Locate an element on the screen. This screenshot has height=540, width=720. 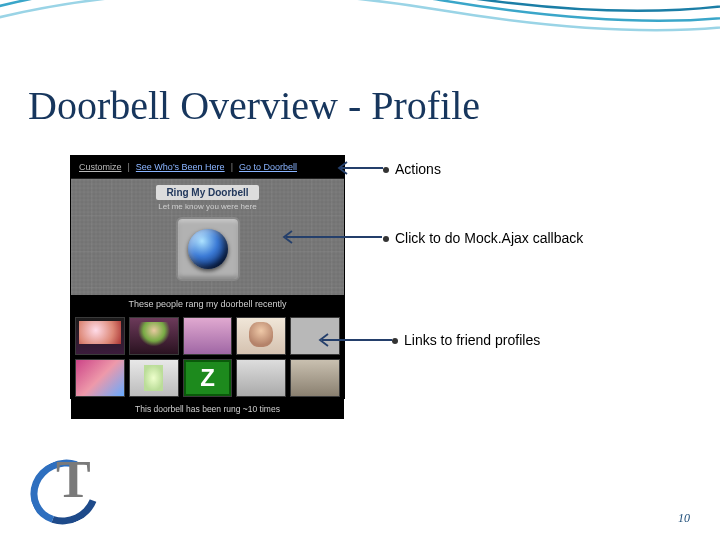
callout-actions: Actions is located at coordinates (412, 169).